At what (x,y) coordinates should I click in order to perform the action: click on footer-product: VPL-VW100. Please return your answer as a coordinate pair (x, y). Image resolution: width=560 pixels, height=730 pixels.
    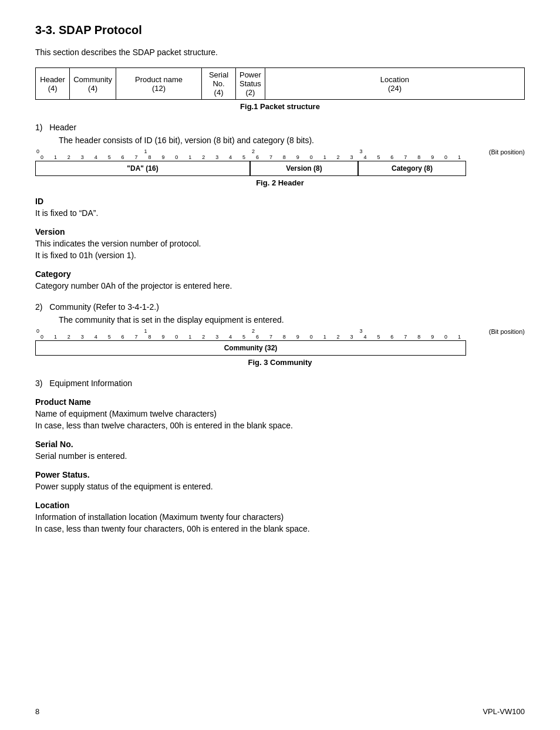
    Looking at the image, I should click on (504, 711).